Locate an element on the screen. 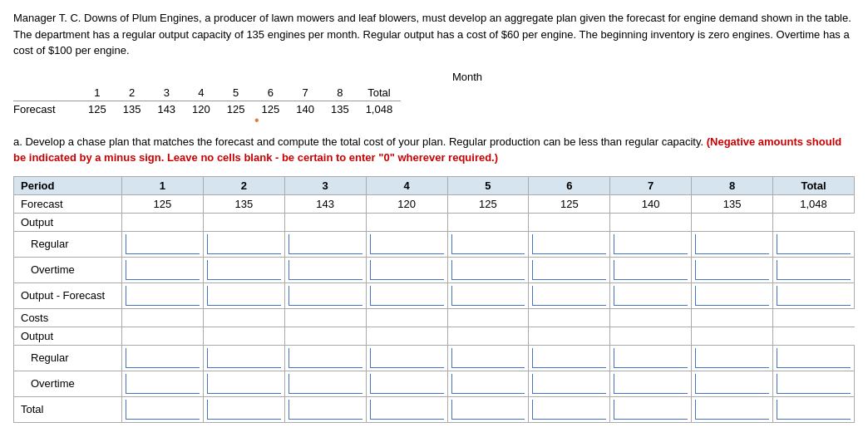  overtime-output-input-total is located at coordinates (814, 269).